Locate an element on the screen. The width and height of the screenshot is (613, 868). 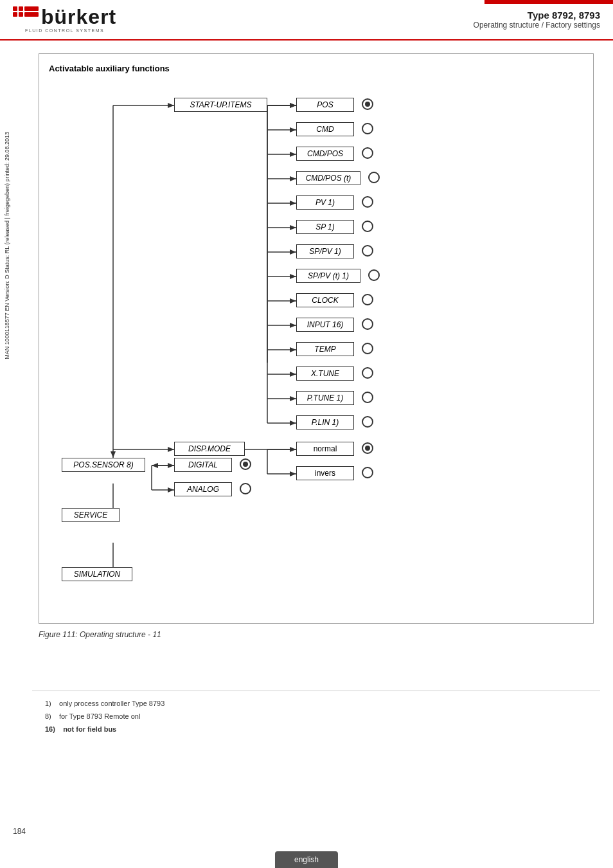
language-tab: english is located at coordinates (306, 860).